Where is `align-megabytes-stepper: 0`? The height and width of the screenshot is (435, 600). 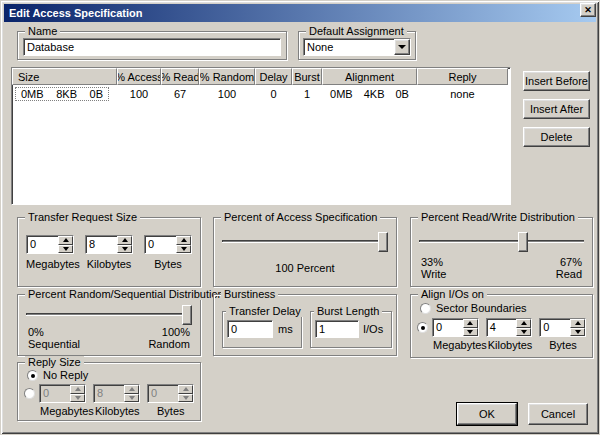 align-megabytes-stepper: 0 is located at coordinates (456, 328).